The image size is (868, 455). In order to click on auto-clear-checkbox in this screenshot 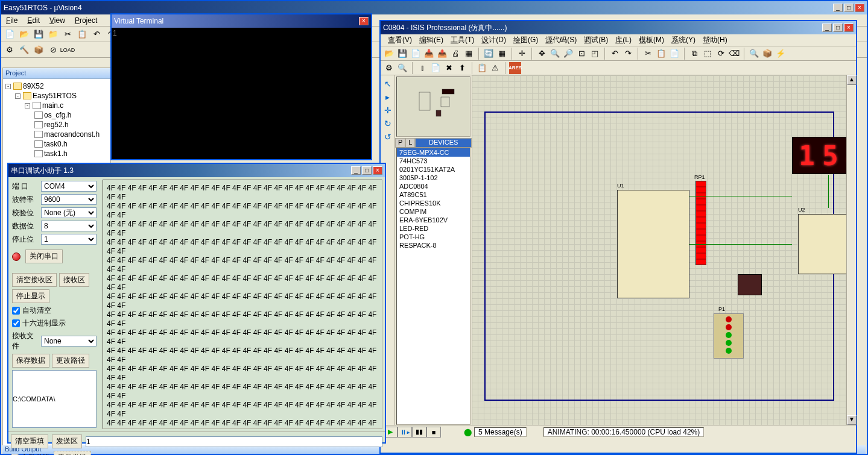, I will do `click(16, 311)`.